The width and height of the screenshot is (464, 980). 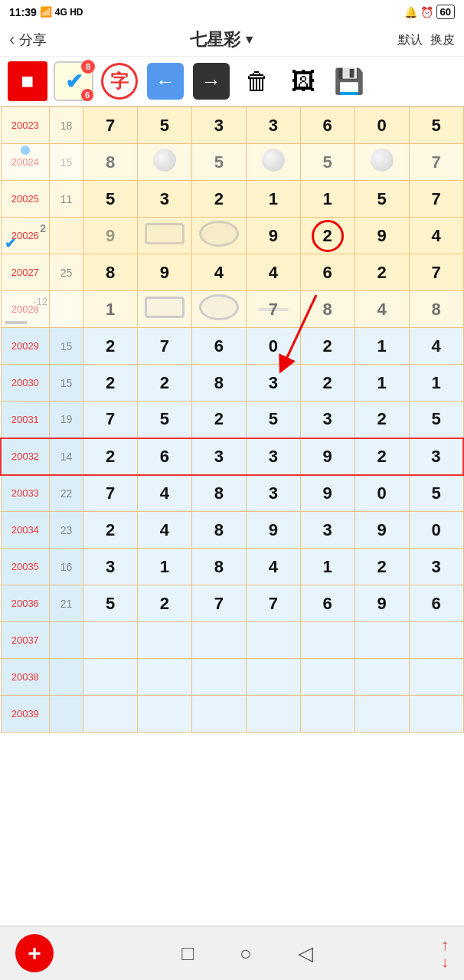 What do you see at coordinates (306, 953) in the screenshot?
I see `back-nav-icon: ◁` at bounding box center [306, 953].